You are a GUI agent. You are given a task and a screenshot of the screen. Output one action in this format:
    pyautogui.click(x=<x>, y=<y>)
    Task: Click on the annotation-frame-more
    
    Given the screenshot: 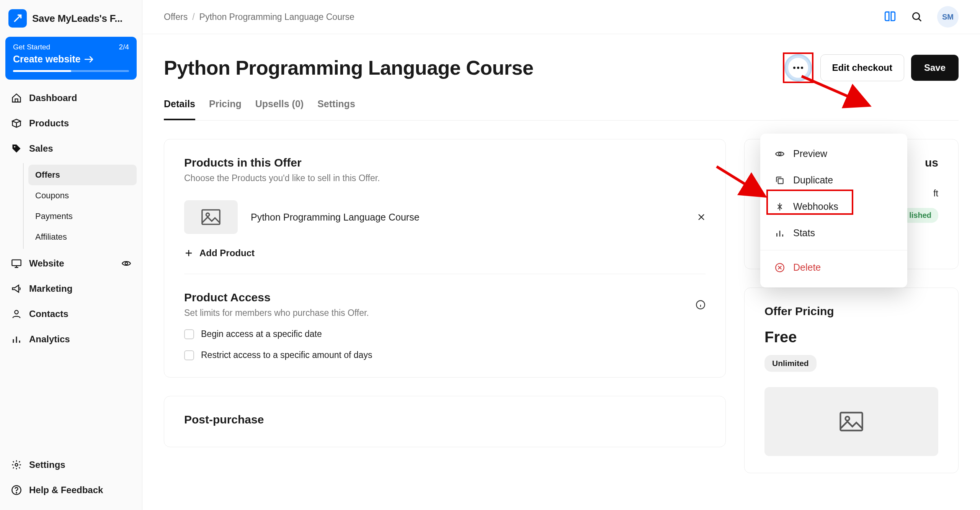 What is the action you would take?
    pyautogui.click(x=798, y=68)
    